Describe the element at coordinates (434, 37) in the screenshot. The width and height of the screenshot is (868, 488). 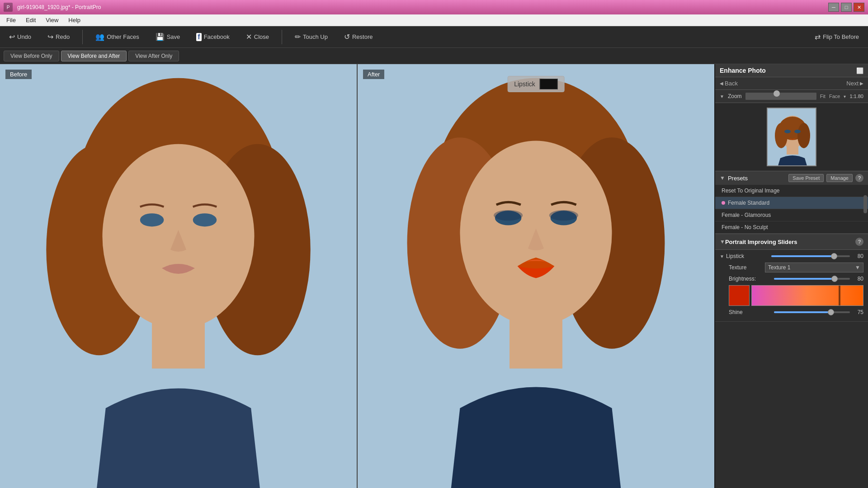
I see `toolbar: ↩ Undo ↪ Redo 👥 Other Faces 💾 Save f Fac…` at that location.